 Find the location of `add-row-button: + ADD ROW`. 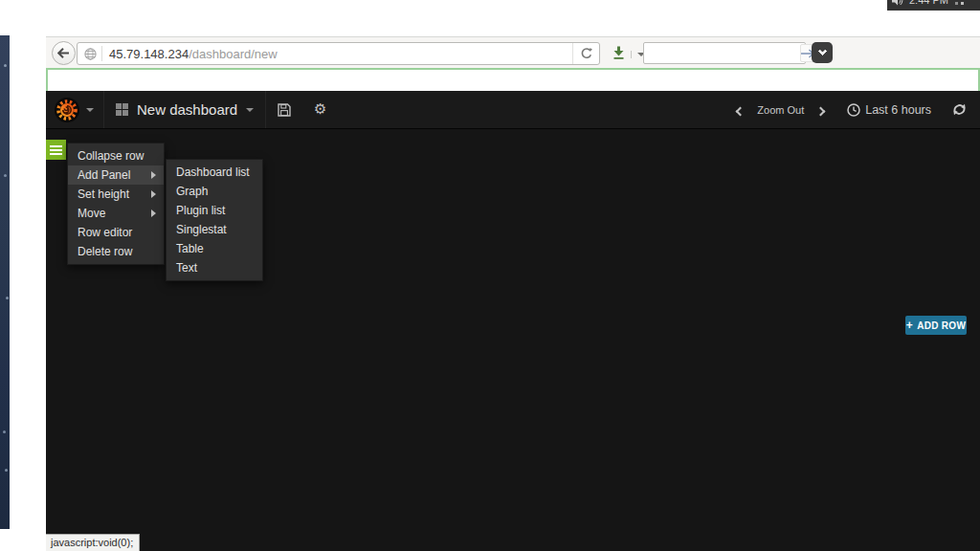

add-row-button: + ADD ROW is located at coordinates (936, 325).